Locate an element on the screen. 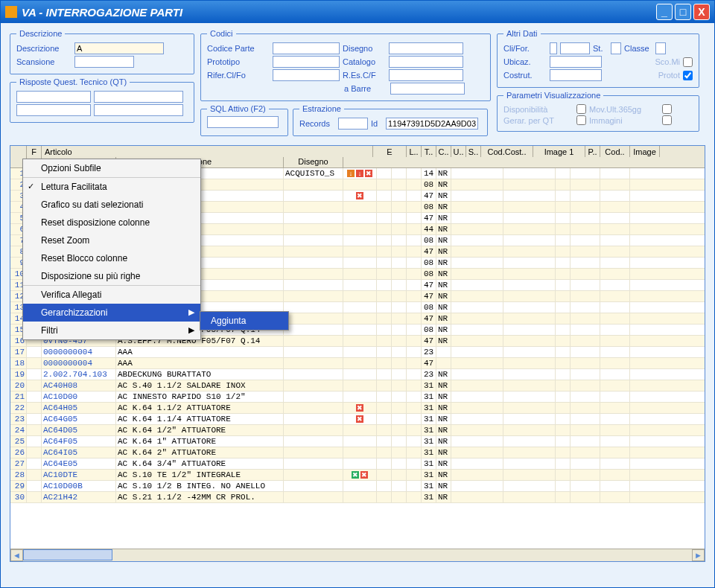 The height and width of the screenshot is (588, 715). input-rifer is located at coordinates (306, 75).